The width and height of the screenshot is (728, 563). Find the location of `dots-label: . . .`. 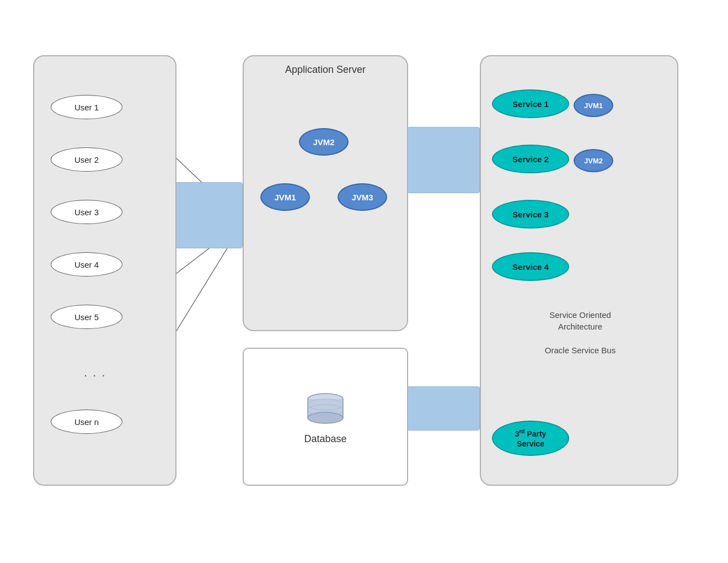

dots-label: . . . is located at coordinates (95, 373).